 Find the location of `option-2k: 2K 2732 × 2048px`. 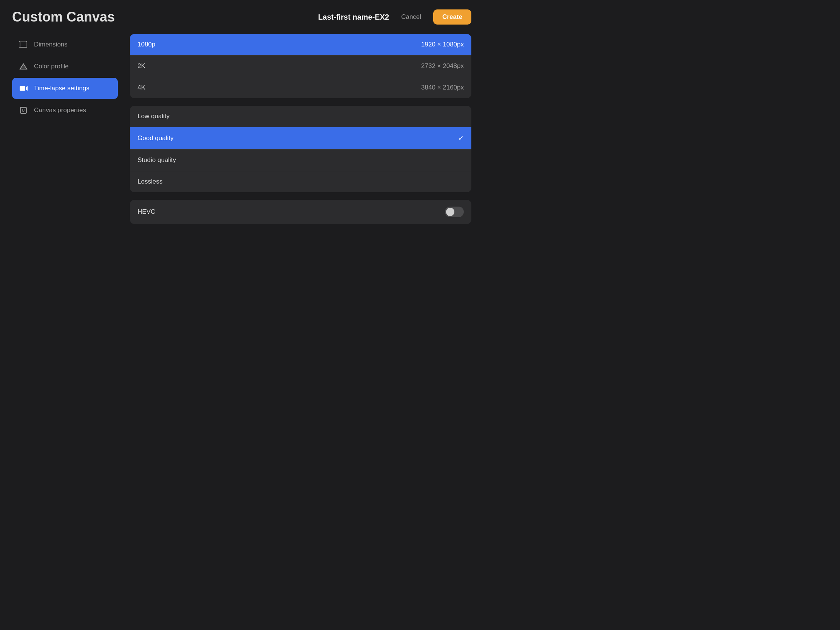

option-2k: 2K 2732 × 2048px is located at coordinates (301, 66).